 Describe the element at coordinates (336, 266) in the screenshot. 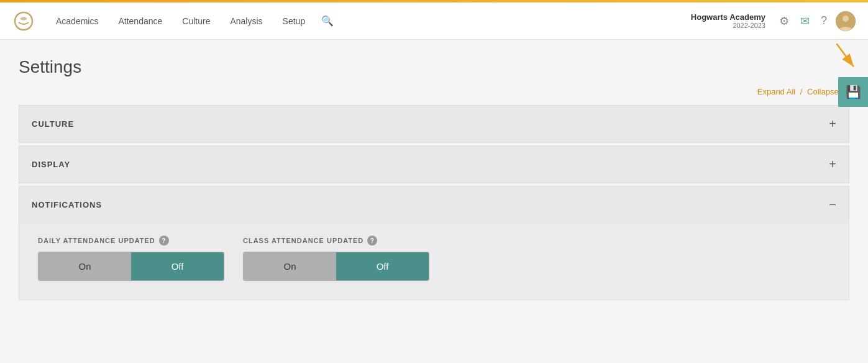

I see `class-attendance-toggle: On Off` at that location.